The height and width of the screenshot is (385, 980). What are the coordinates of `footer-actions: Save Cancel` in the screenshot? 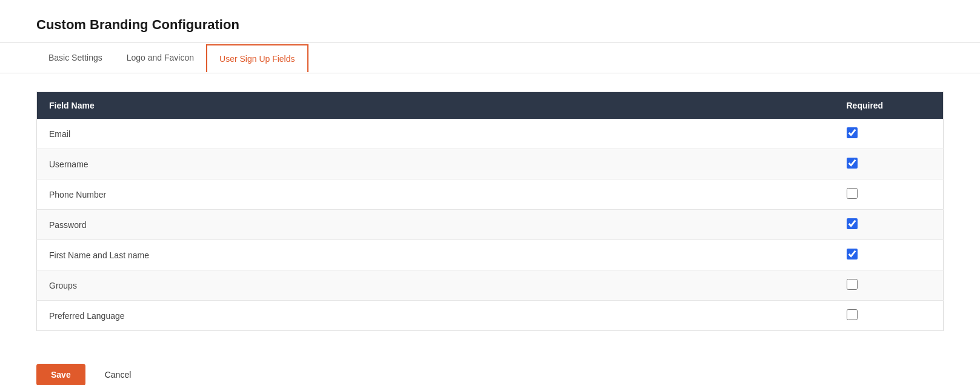 It's located at (490, 367).